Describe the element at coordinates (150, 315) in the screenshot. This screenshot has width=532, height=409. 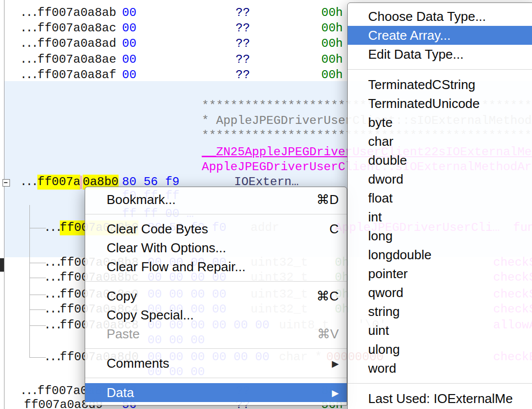
I see `menu-item-label: Copy Special...` at that location.